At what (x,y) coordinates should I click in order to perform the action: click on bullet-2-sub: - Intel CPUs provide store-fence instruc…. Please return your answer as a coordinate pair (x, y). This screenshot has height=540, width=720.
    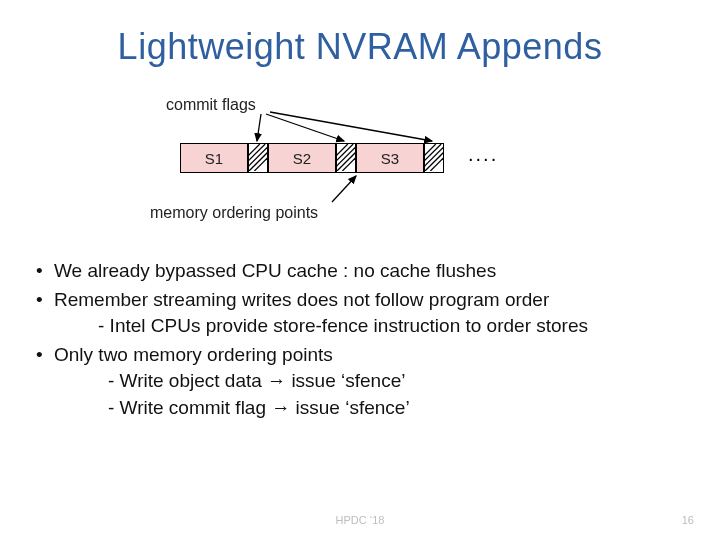
    Looking at the image, I should click on (377, 326).